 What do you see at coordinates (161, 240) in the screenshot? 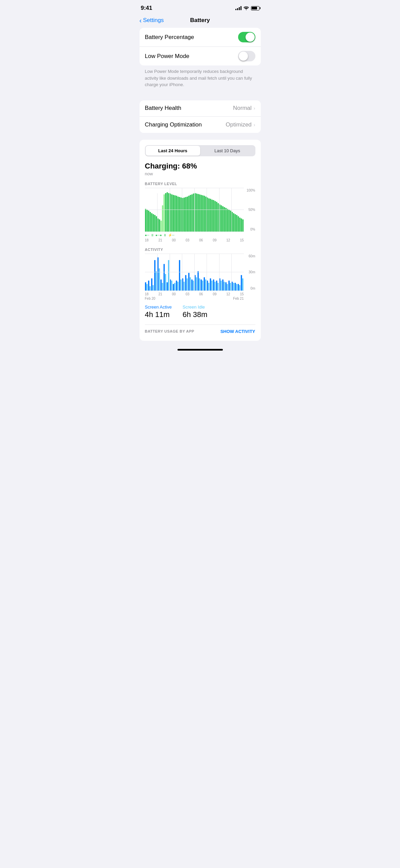
I see `x-label-21: 21` at bounding box center [161, 240].